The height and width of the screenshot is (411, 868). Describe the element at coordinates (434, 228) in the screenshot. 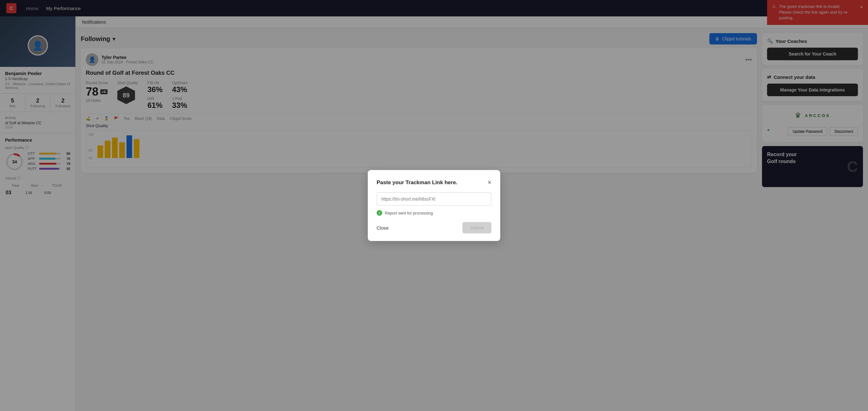

I see `modal-actions: Close Submit` at that location.